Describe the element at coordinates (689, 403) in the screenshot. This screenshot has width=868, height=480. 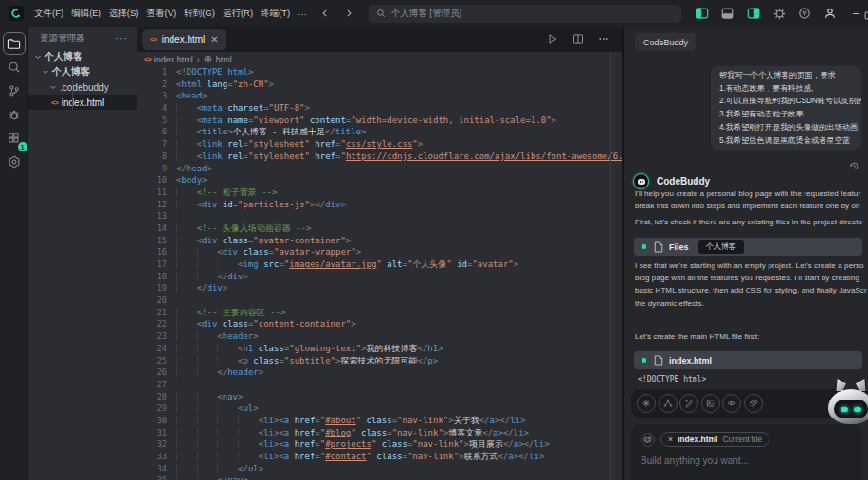
I see `tool-pen-icon` at that location.